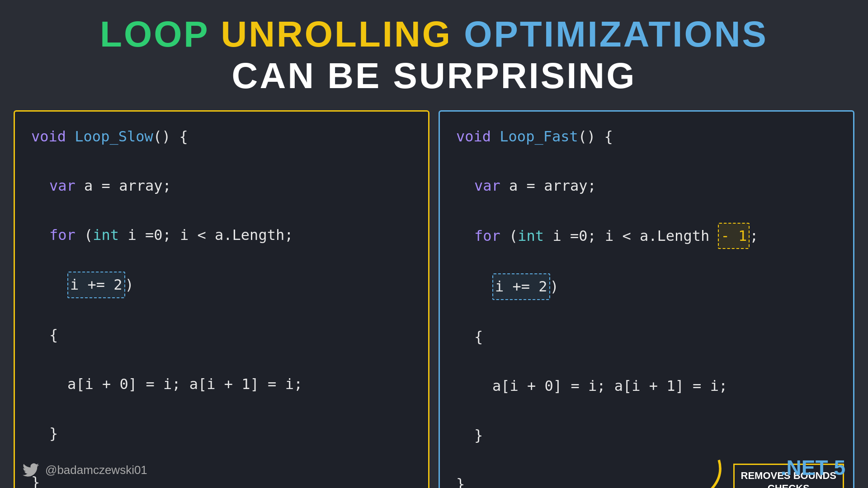 This screenshot has height=488, width=868. What do you see at coordinates (85, 470) in the screenshot?
I see `footer: @badamczewski01` at bounding box center [85, 470].